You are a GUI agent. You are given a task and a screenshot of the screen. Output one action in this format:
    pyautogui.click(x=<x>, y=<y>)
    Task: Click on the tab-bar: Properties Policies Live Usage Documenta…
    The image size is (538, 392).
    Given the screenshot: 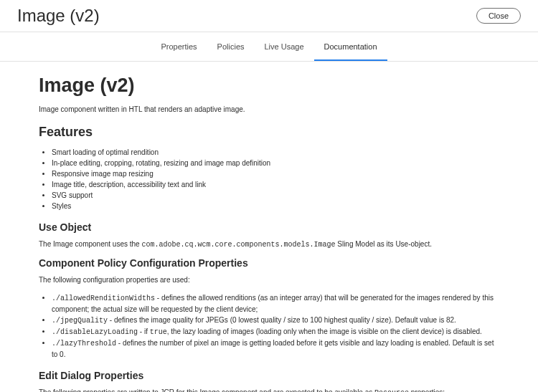 What is the action you would take?
    pyautogui.click(x=269, y=47)
    